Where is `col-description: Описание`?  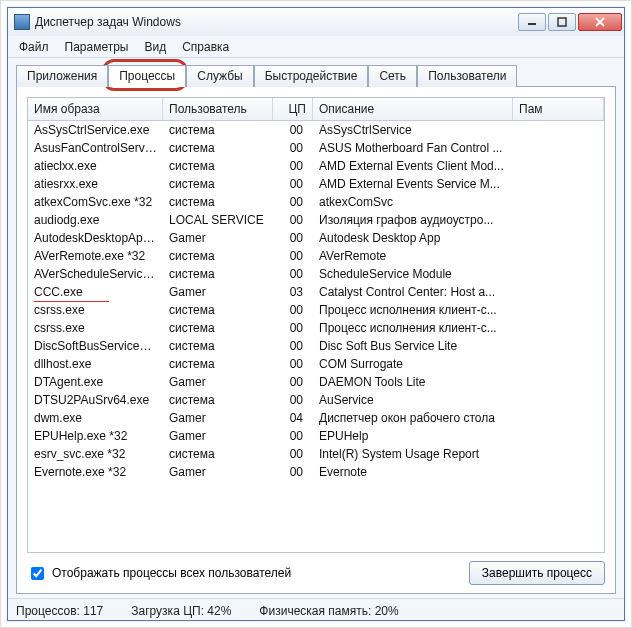
col-description: Описание is located at coordinates (413, 109).